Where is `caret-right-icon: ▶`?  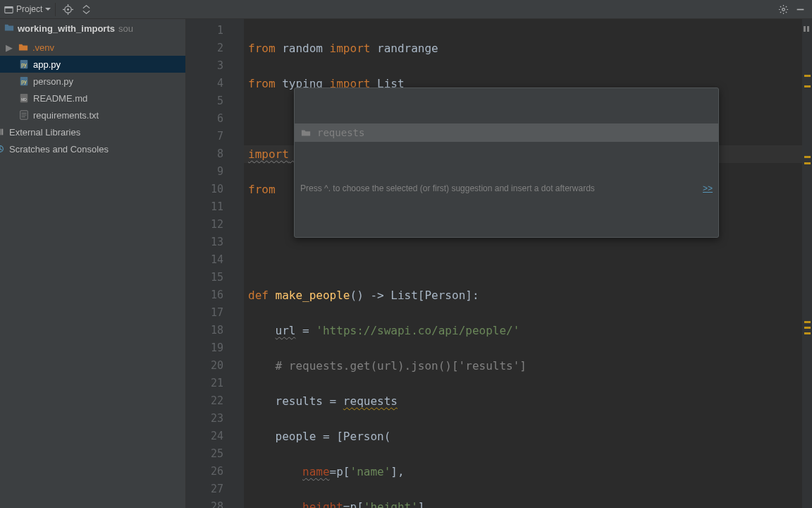 caret-right-icon: ▶ is located at coordinates (9, 48).